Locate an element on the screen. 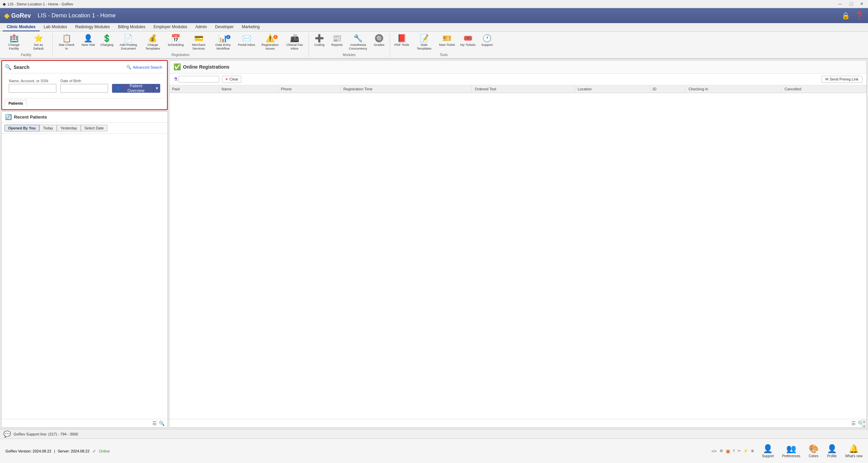 Image resolution: width=868 pixels, height=463 pixels. nav-tab-lab: Lab Modules is located at coordinates (56, 27).